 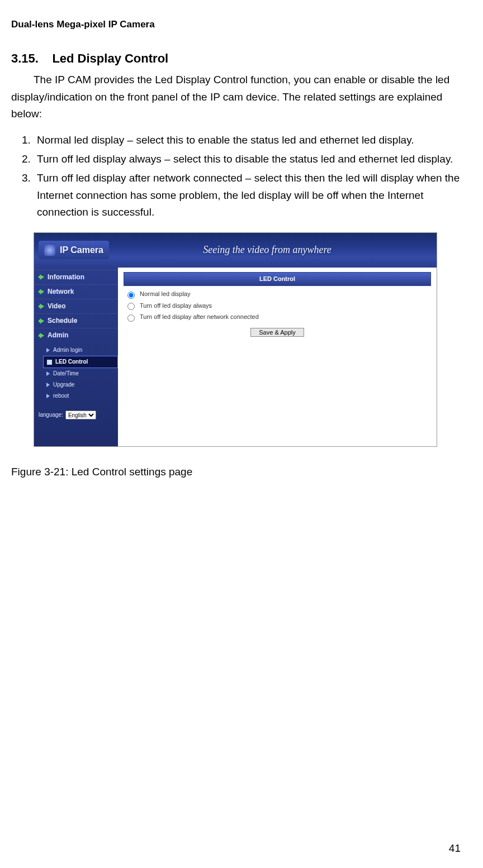 I want to click on numbered-list: Normal led display – select this to enab…, so click(x=242, y=177).